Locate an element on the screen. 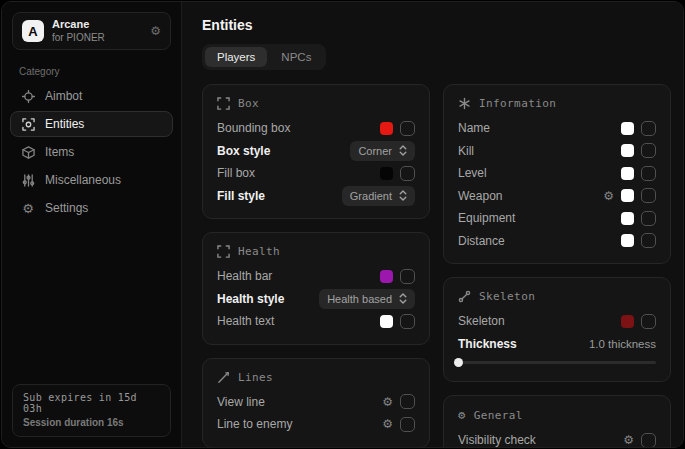 This screenshot has height=449, width=685. row-bounding-box: Bounding box is located at coordinates (316, 128).